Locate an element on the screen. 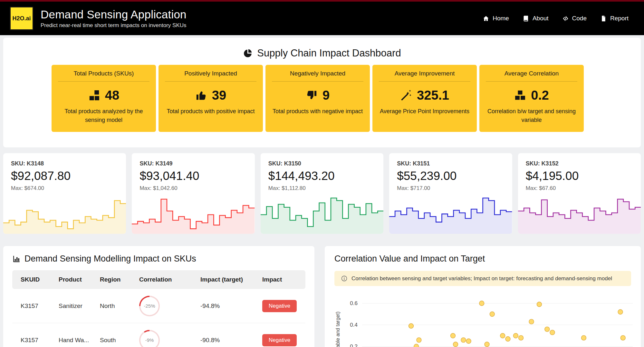  cell-impact-target: -94.8% is located at coordinates (223, 306).